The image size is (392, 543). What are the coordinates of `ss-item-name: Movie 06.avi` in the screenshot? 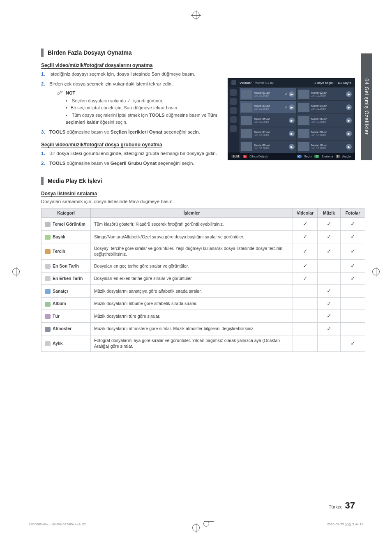 It's located at (319, 119).